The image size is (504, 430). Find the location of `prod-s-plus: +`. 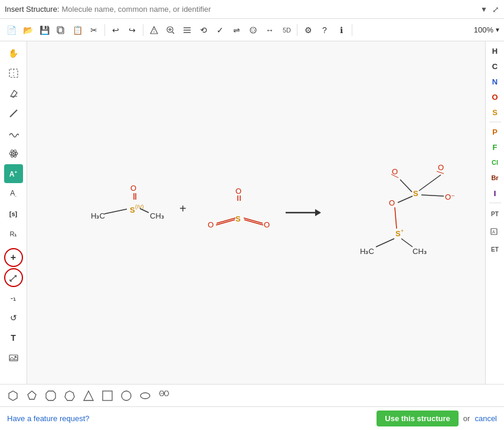

prod-s-plus: + is located at coordinates (402, 231).